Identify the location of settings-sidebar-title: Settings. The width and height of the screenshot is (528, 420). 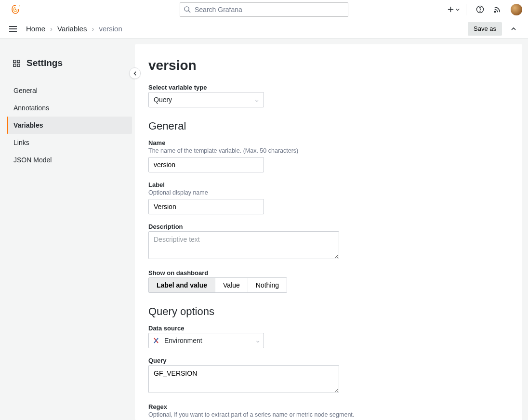
(70, 63).